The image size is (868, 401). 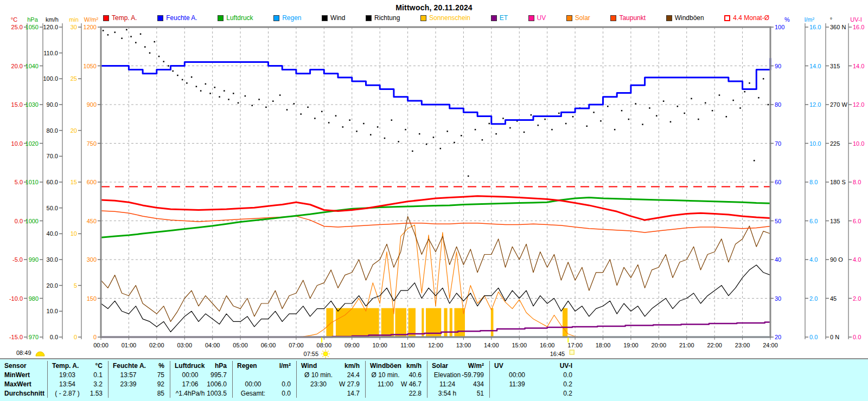 I want to click on row-label: Durchschnitt, so click(x=24, y=393).